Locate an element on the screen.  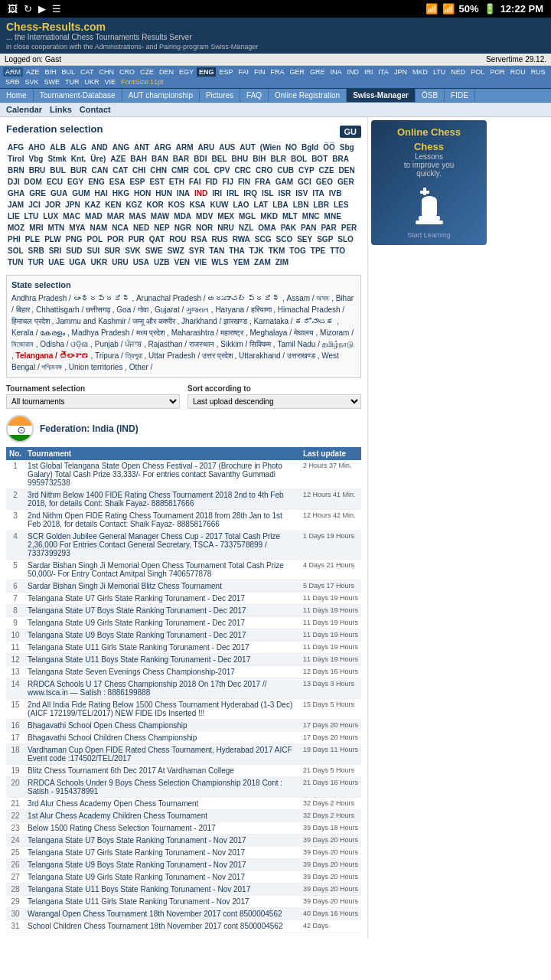
fed-irl: IRL is located at coordinates (233, 193).